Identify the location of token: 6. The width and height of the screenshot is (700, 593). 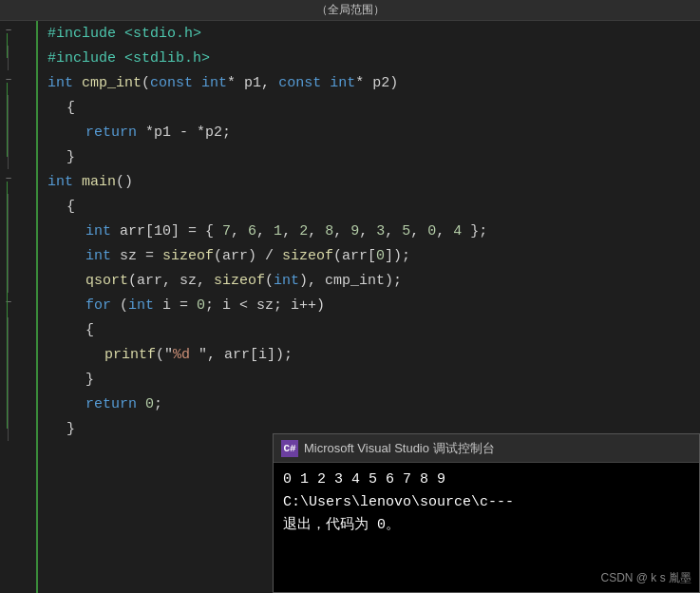
(253, 232).